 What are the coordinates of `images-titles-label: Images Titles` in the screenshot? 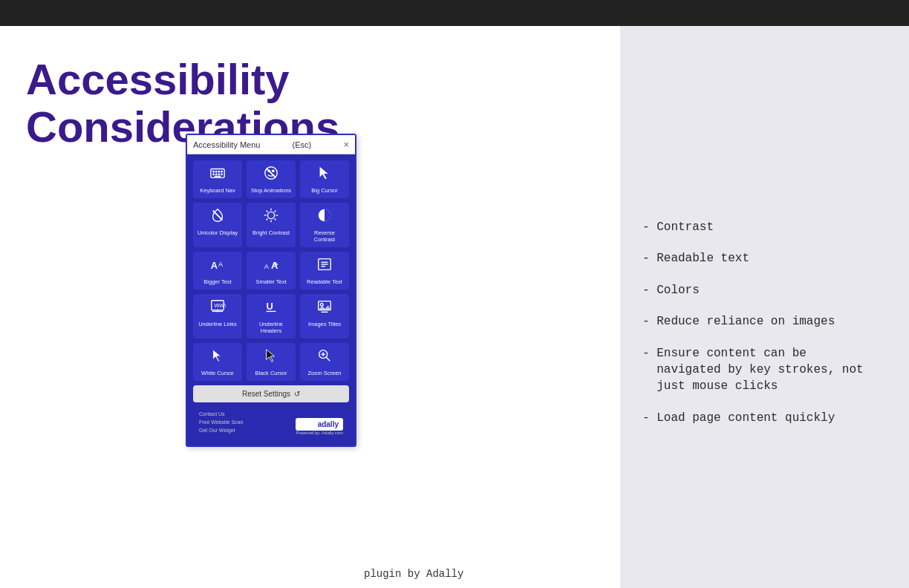 It's located at (325, 324).